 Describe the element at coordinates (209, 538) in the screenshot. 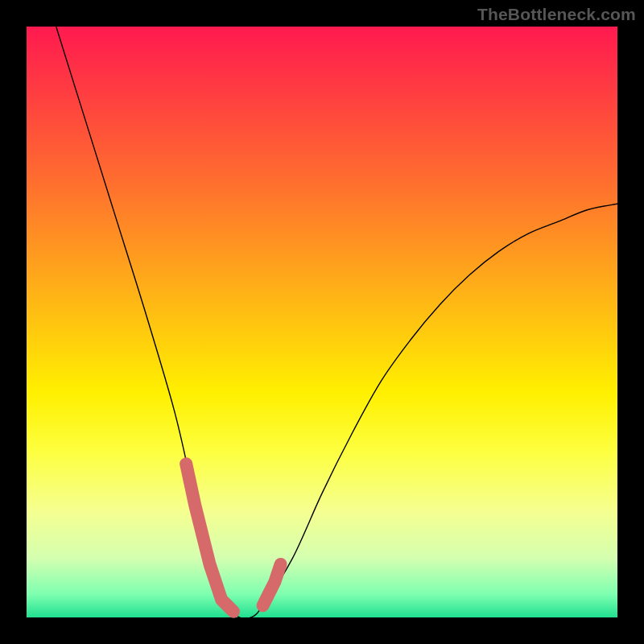

I see `highlight-left` at that location.